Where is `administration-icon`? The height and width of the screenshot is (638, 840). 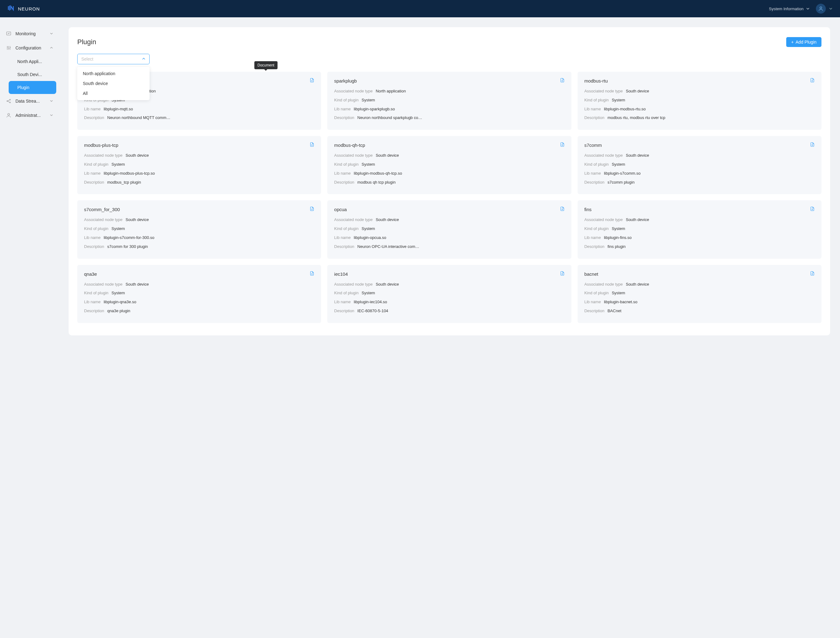 administration-icon is located at coordinates (9, 115).